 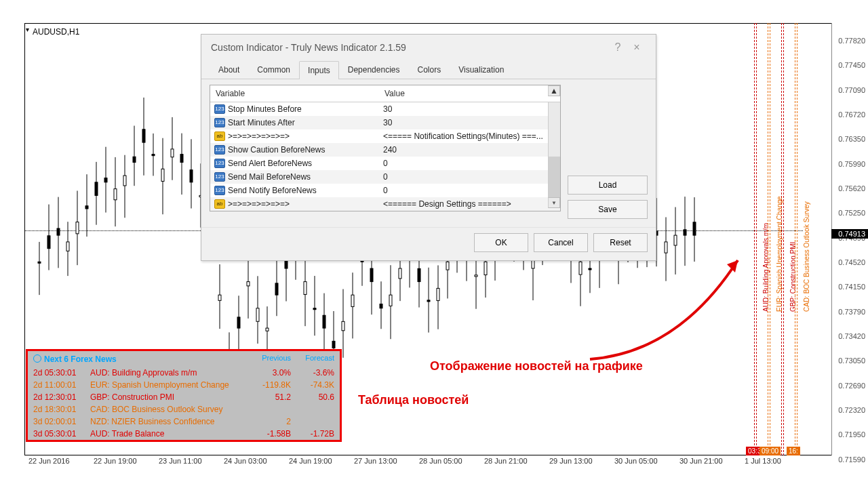 What do you see at coordinates (848, 287) in the screenshot?
I see `price-tick: 0.74150` at bounding box center [848, 287].